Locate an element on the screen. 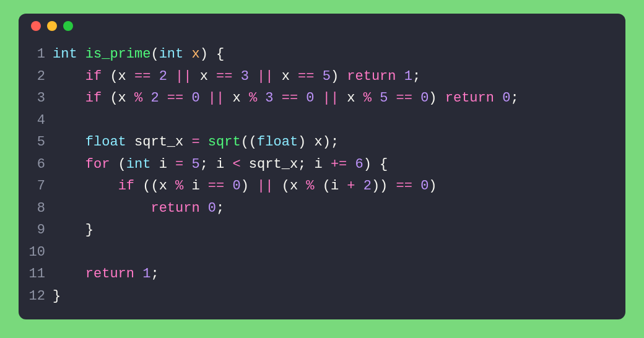  line-number: 1 is located at coordinates (36, 54).